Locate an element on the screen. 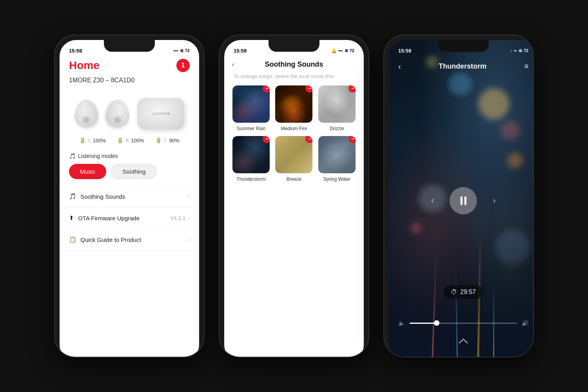  wifi-icon: ⊜ is located at coordinates (182, 51).